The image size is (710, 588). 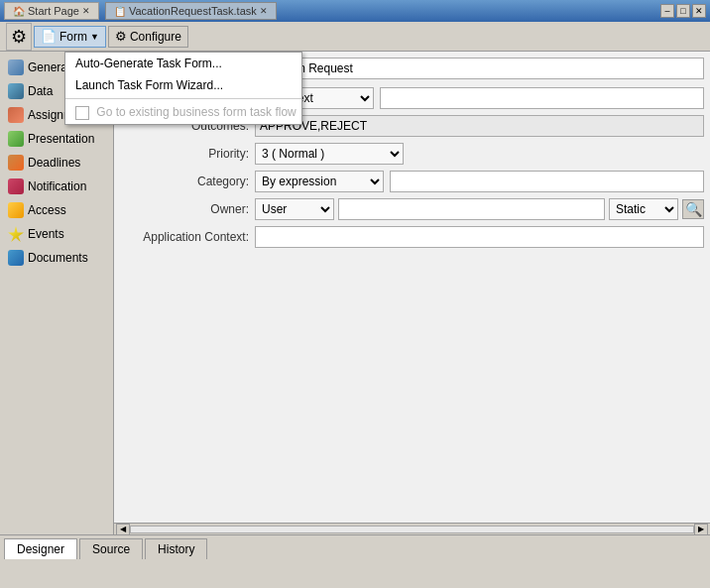 I want to click on owner-static-select: Static Dynamic By expression, so click(x=644, y=209).